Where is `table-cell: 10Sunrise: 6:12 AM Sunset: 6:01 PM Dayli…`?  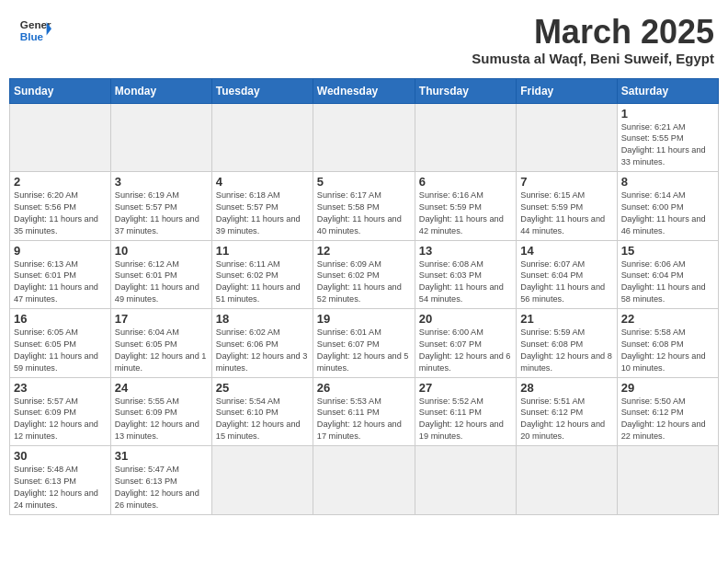
table-cell: 10Sunrise: 6:12 AM Sunset: 6:01 PM Dayli… is located at coordinates (161, 274).